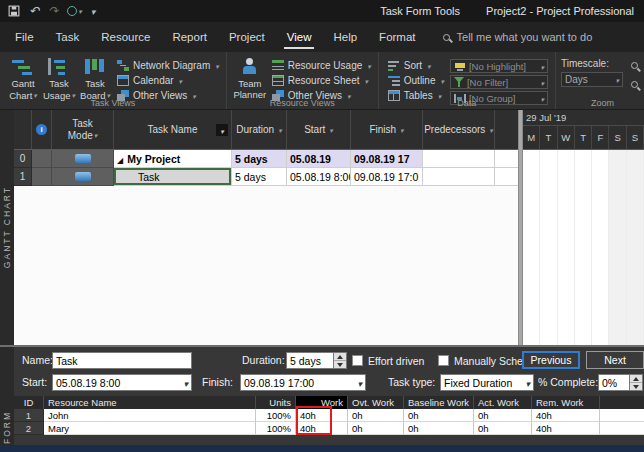  What do you see at coordinates (303, 382) in the screenshot?
I see `finish-combo: 09.08.19 17:00` at bounding box center [303, 382].